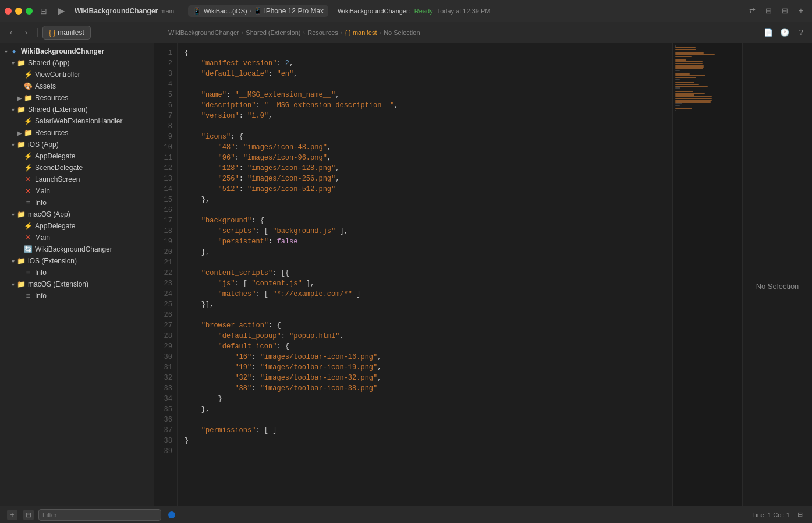  I want to click on inspector-button: ⊟, so click(768, 11).